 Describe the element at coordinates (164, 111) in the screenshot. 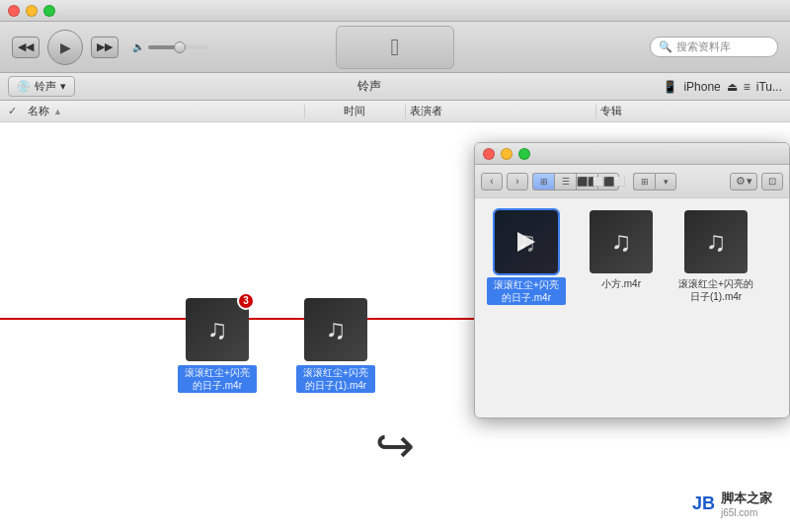

I see `col-name-header: 名称 ▲` at that location.